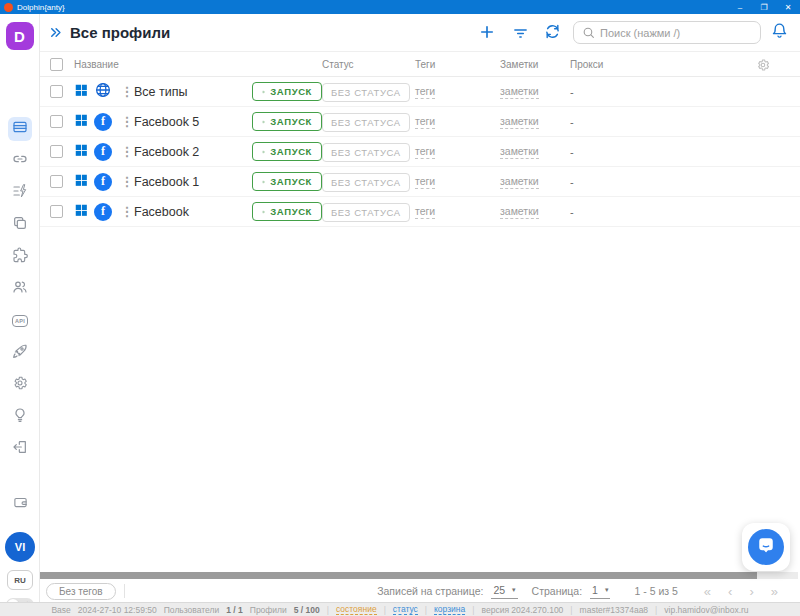 The height and width of the screenshot is (616, 800). I want to click on restore-button: ❐, so click(764, 7).